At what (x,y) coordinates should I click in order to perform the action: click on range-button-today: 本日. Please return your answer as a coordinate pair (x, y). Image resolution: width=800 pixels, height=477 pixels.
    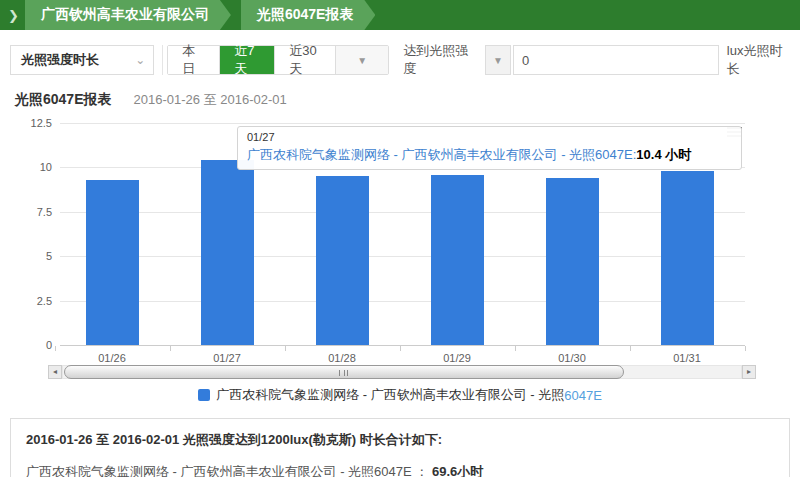
    Looking at the image, I should click on (194, 60).